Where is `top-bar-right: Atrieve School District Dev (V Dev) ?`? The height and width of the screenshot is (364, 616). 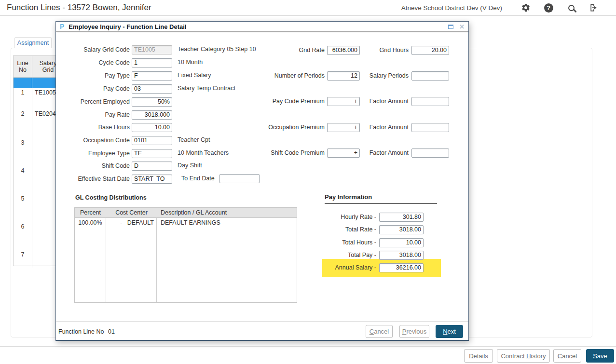
top-bar-right: Atrieve School District Dev (V Dev) ? is located at coordinates (500, 8).